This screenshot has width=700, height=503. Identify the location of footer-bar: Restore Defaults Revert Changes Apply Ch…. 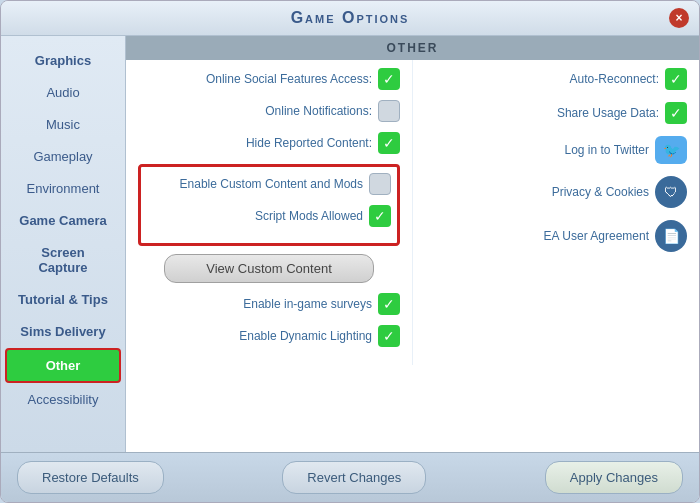
(350, 477).